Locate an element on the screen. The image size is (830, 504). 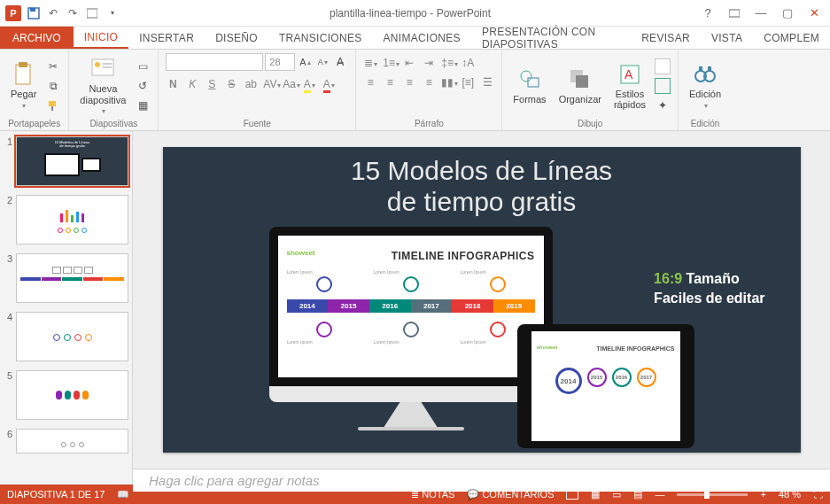
increase-indent-icon: ⇥ is located at coordinates (429, 63).